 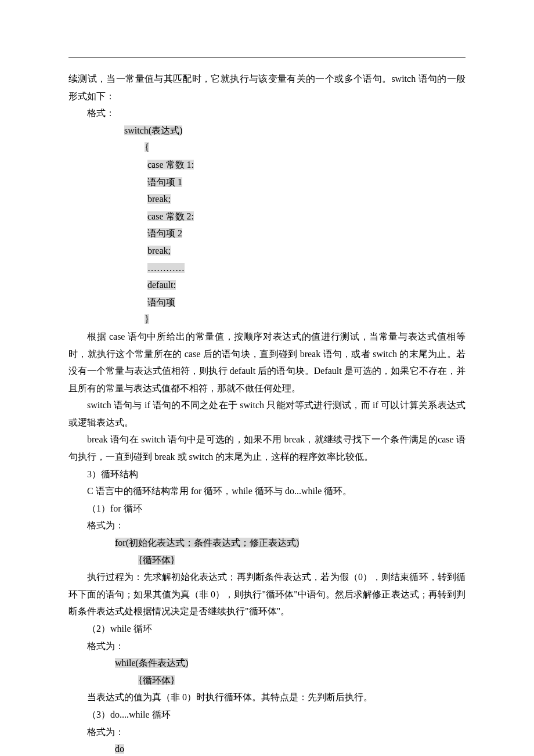 What do you see at coordinates (290, 663) in the screenshot?
I see `code-line: while(条件表达式)` at bounding box center [290, 663].